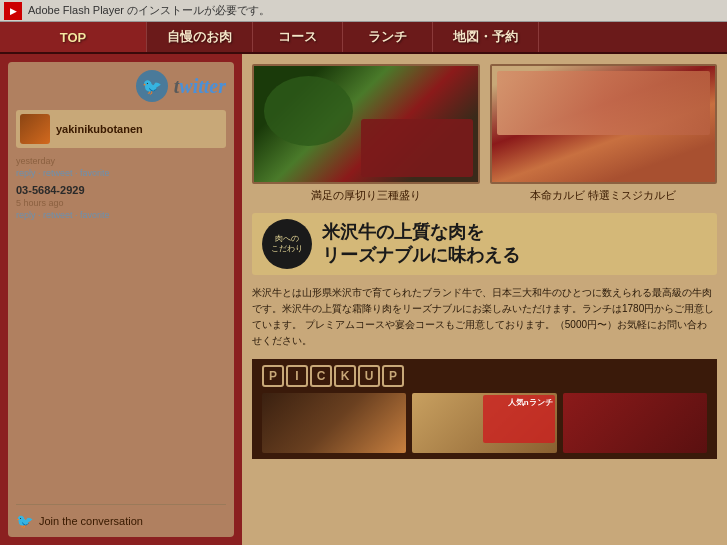 Image resolution: width=727 pixels, height=545 pixels. I want to click on beef-banner: 肉へのこだわり 米沢牛の上質な肉を リーズナブルに味わえる, so click(484, 244).